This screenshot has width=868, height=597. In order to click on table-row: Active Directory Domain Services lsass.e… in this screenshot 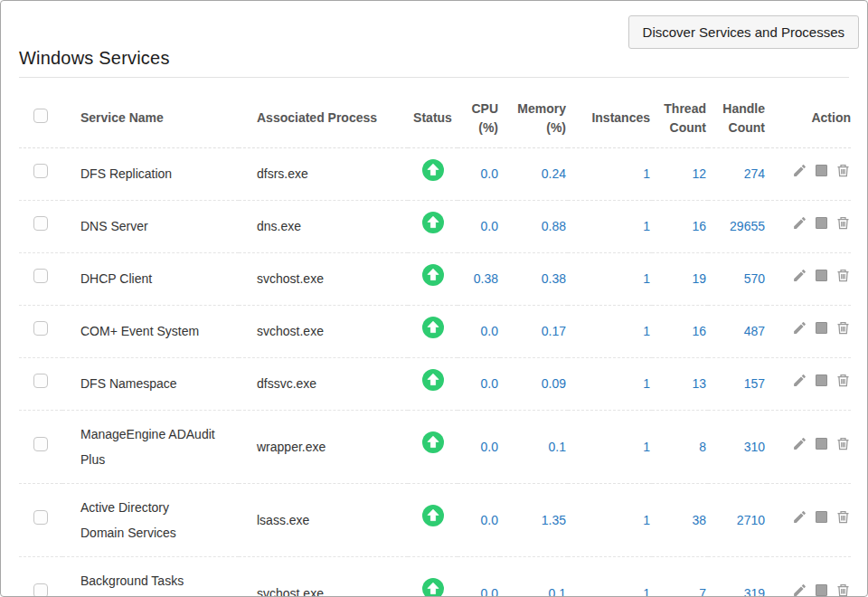, I will do `click(435, 519)`.